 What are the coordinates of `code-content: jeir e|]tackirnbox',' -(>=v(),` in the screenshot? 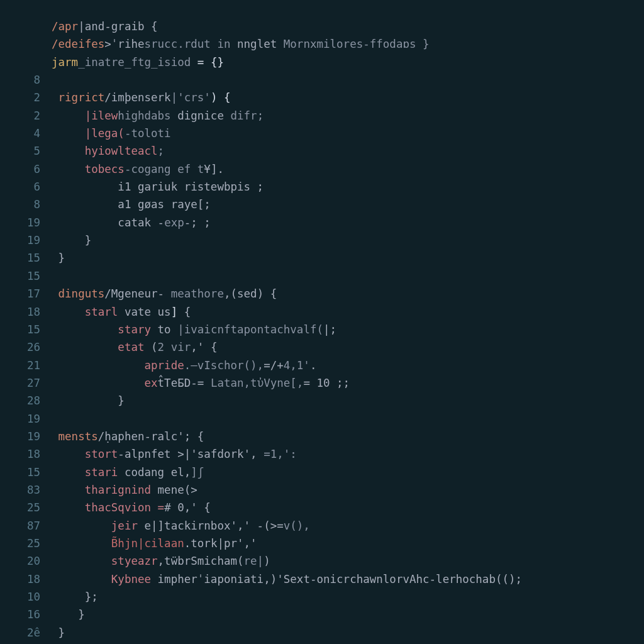 It's located at (348, 526).